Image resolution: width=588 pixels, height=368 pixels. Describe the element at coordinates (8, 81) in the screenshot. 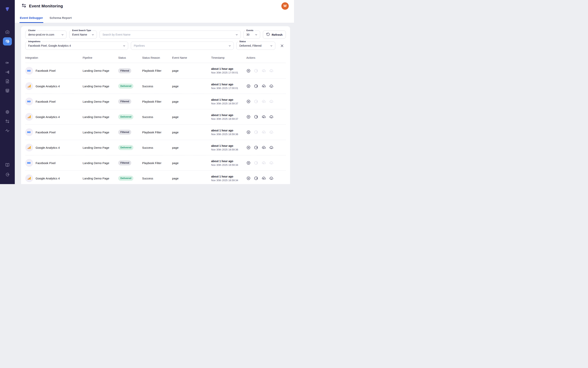

I see `schema-doc-icon` at that location.